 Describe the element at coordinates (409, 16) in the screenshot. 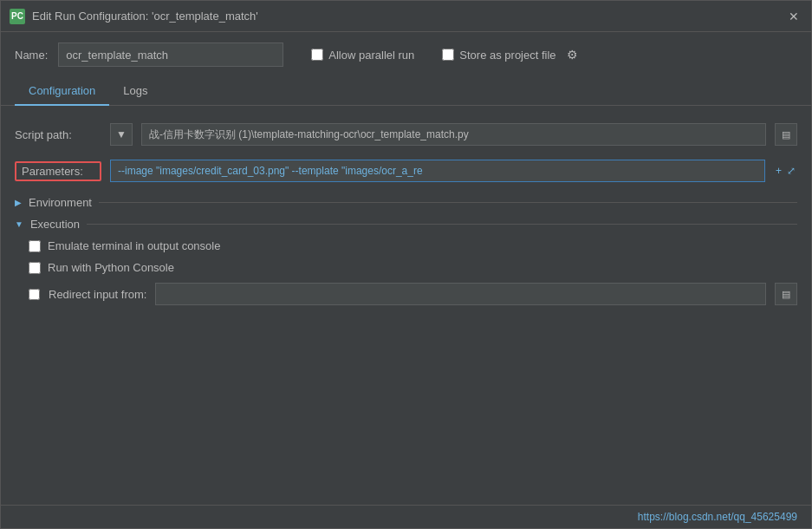

I see `dialog-title: Edit Run Configuration: 'ocr_template_ma…` at that location.